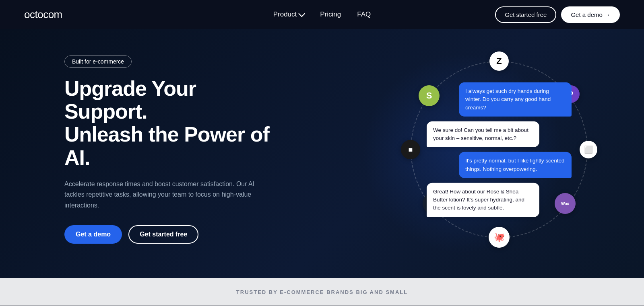 The image size is (644, 306). I want to click on hero-actions: Get a demo Get started free, so click(169, 234).